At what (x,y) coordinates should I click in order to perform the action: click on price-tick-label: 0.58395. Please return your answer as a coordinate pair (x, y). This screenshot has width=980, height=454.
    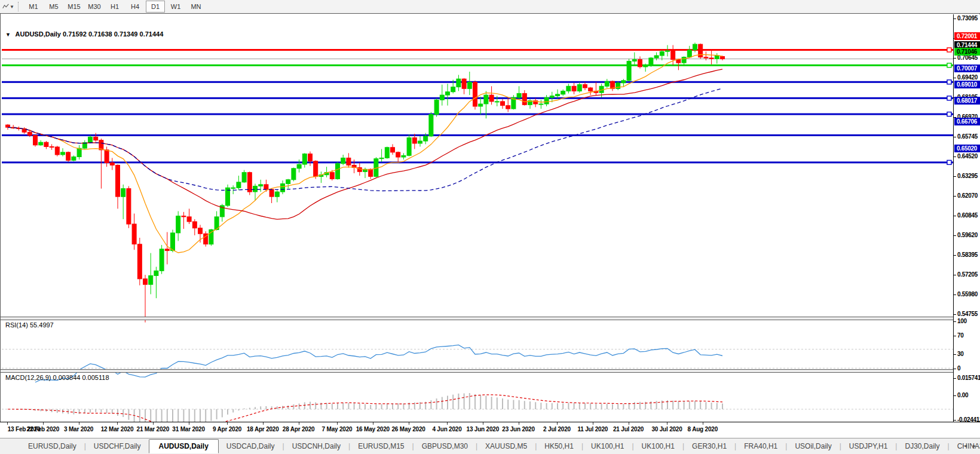
    Looking at the image, I should click on (967, 254).